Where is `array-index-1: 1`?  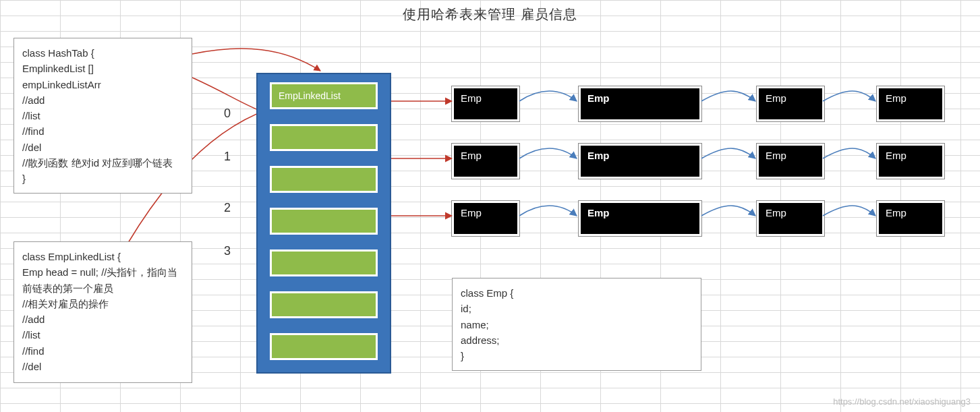 array-index-1: 1 is located at coordinates (227, 156).